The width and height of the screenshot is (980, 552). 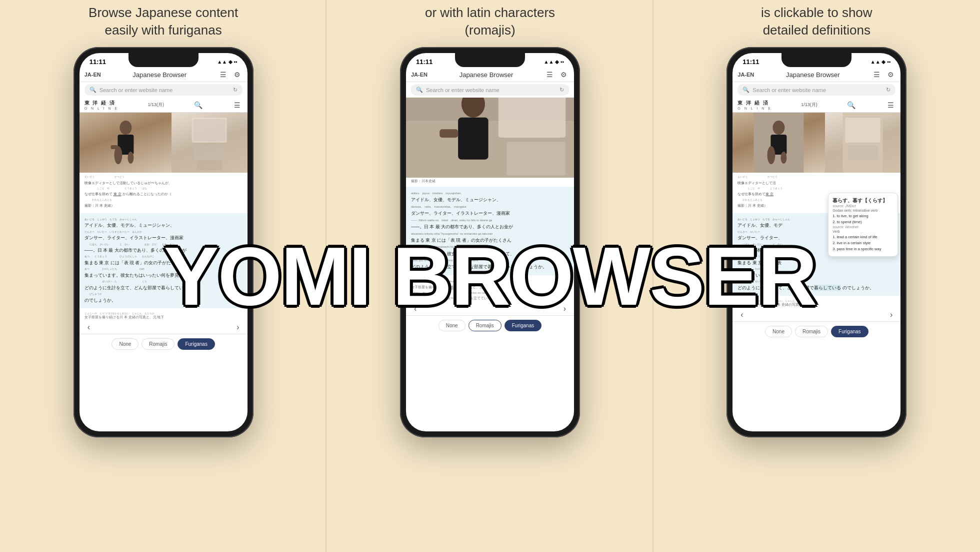 I want to click on caption-2: or with latin characters (romajis), so click(x=490, y=22).